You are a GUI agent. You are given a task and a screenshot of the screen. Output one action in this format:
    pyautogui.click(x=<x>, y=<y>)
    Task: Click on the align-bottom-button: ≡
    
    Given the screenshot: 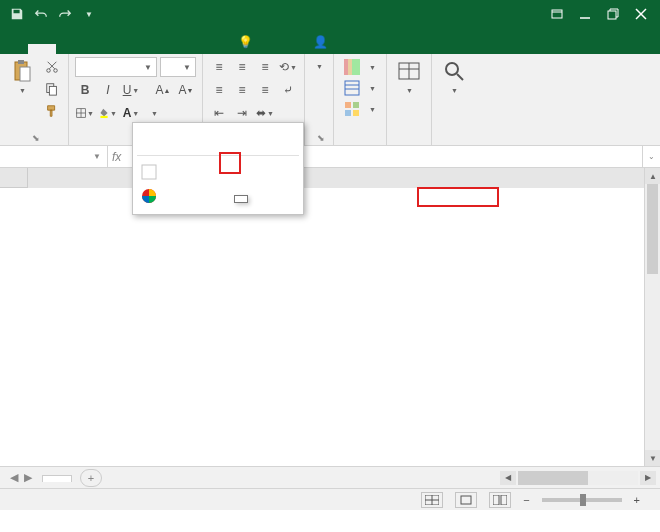 What is the action you would take?
    pyautogui.click(x=265, y=67)
    